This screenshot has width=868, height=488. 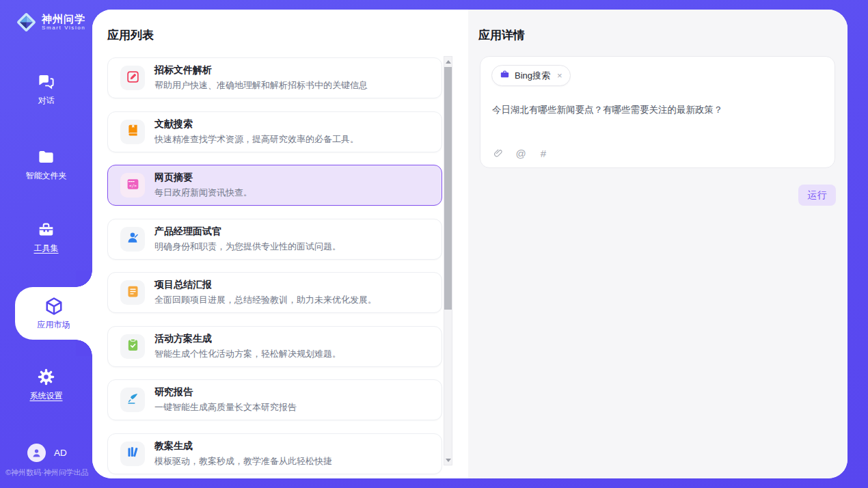 I want to click on composer-toolbar: @ #, so click(x=521, y=153).